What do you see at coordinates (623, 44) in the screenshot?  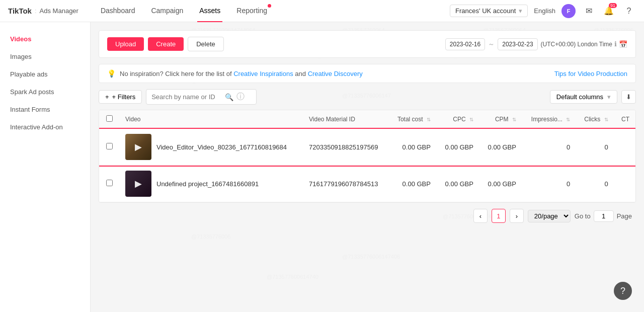 I see `calendar-icon: 📅` at bounding box center [623, 44].